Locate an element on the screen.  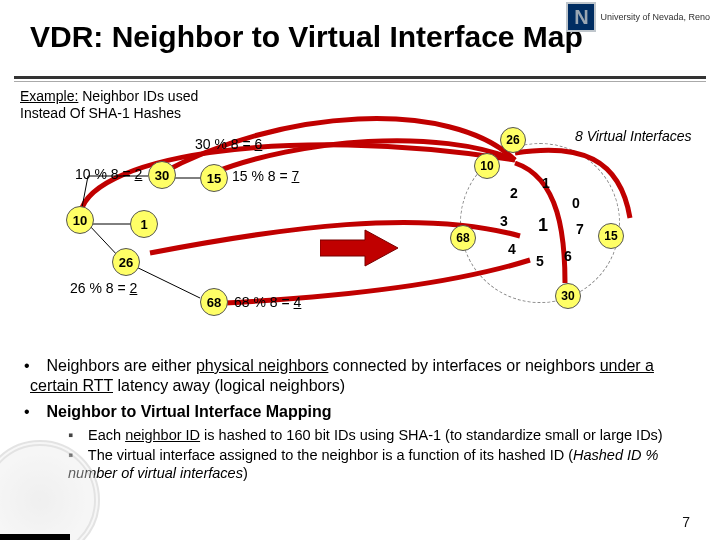
neighbor-node-26: 26 is located at coordinates (126, 262).